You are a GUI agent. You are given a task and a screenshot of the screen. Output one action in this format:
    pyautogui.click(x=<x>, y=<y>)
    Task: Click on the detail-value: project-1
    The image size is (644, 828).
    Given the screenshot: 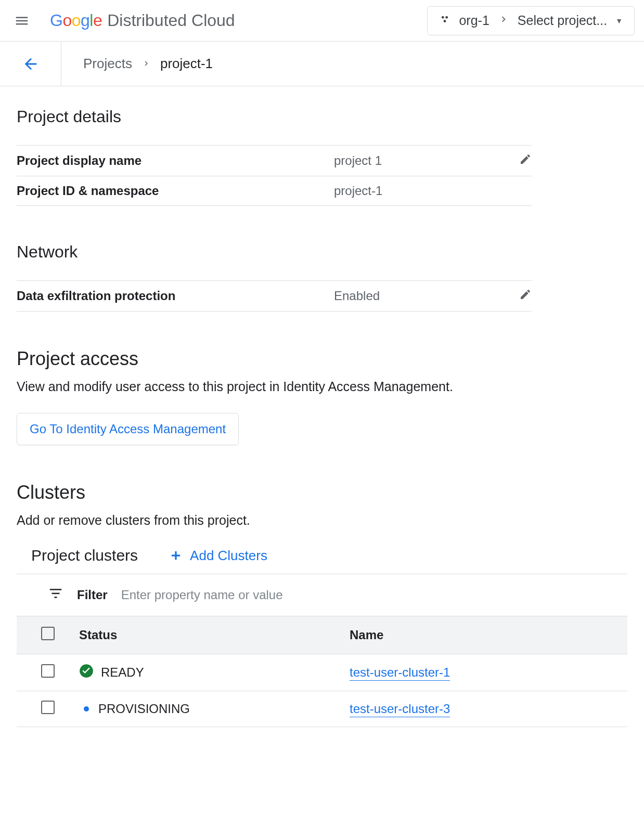 What is the action you would take?
    pyautogui.click(x=417, y=191)
    